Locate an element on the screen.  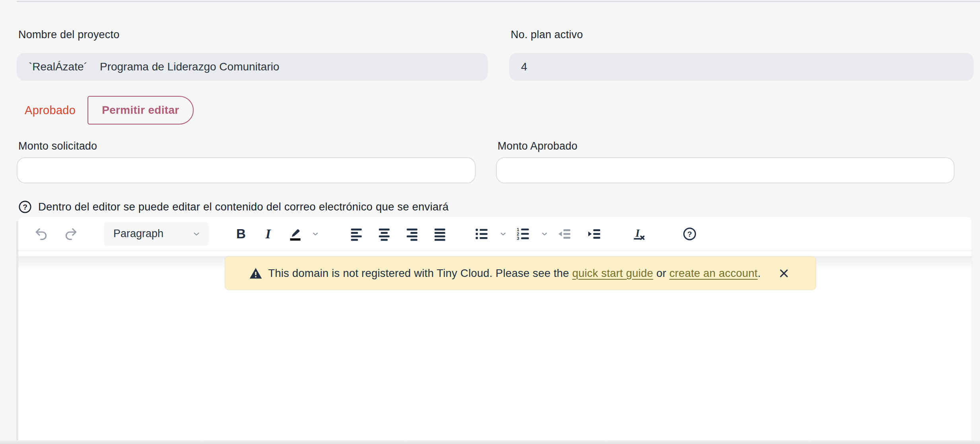
bold-button: B is located at coordinates (241, 234).